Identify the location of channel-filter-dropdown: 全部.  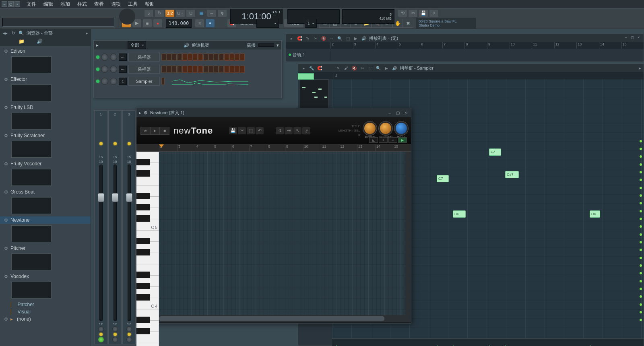
(137, 45).